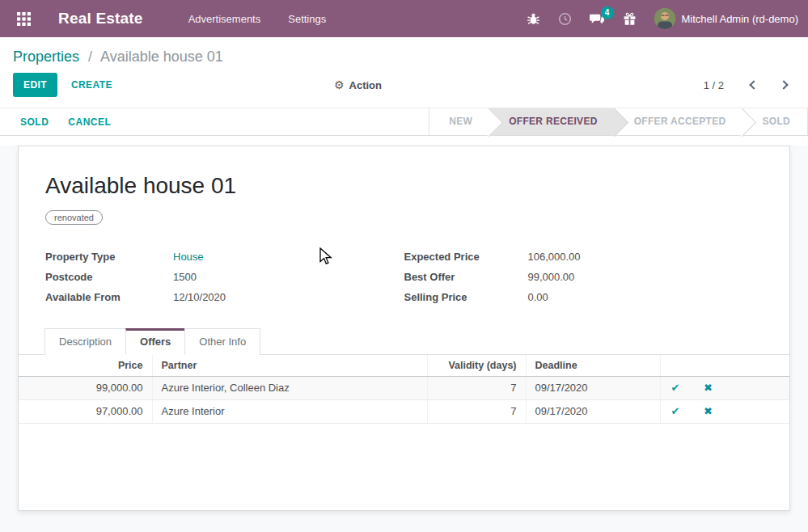 This screenshot has width=808, height=532. I want to click on cancel-button: CANCEL, so click(89, 122).